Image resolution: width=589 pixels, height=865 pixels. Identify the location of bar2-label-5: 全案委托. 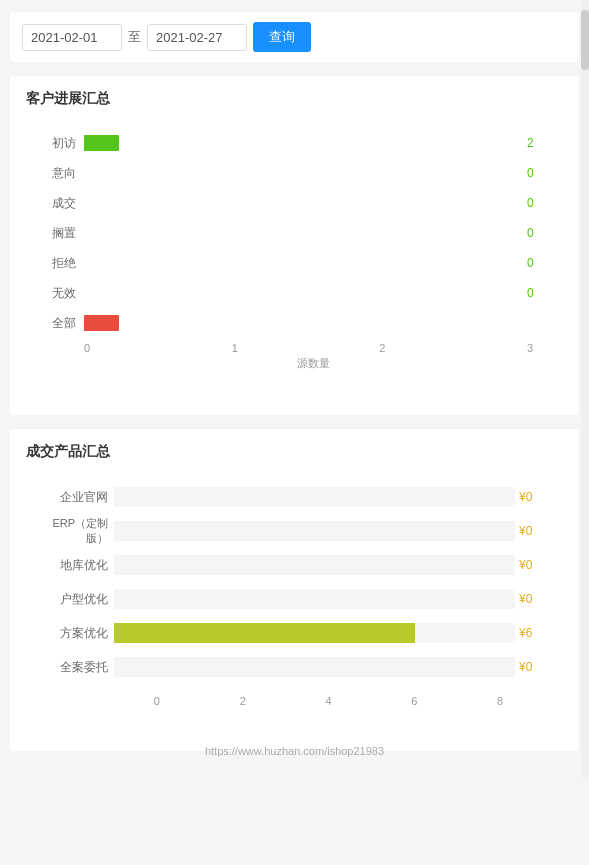
(72, 668).